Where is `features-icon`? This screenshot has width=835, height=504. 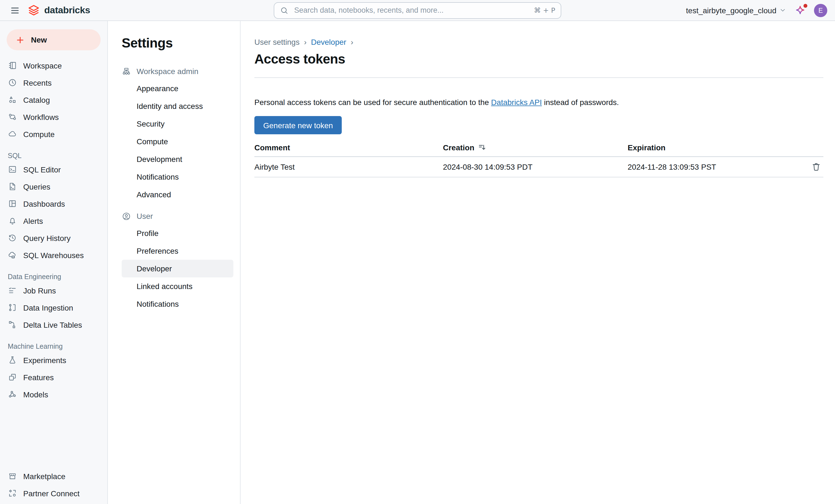
features-icon is located at coordinates (13, 377).